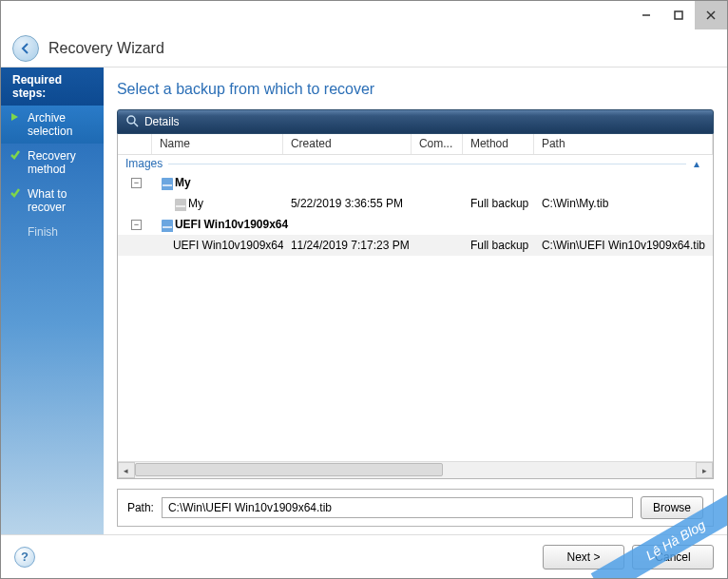 Image resolution: width=728 pixels, height=579 pixels. I want to click on column-comment: Com..., so click(437, 145).